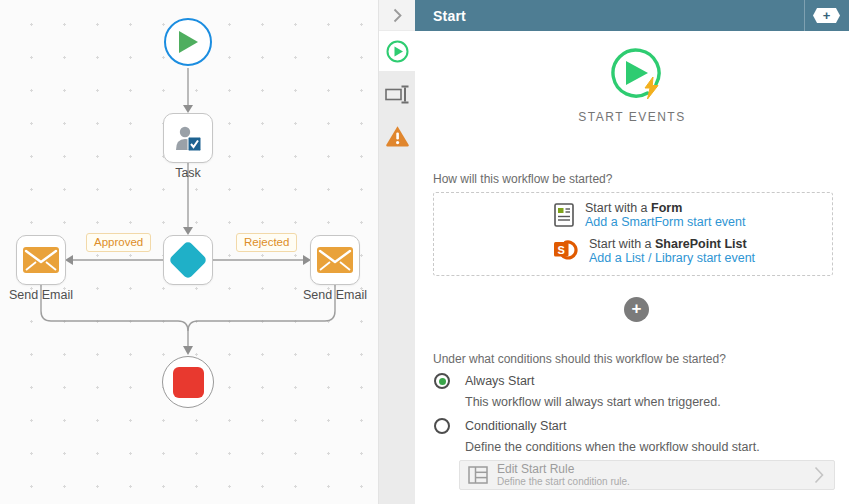 The width and height of the screenshot is (849, 504). I want to click on stop-icon, so click(188, 382).